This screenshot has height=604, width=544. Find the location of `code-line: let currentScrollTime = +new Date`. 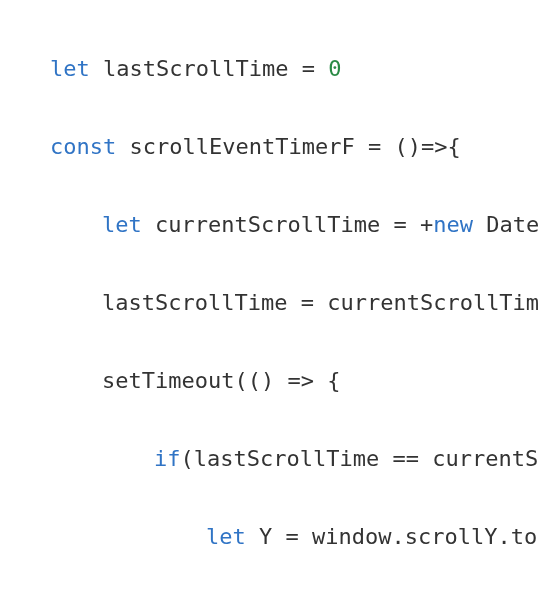

code-line: let currentScrollTime = +new Date is located at coordinates (297, 225).